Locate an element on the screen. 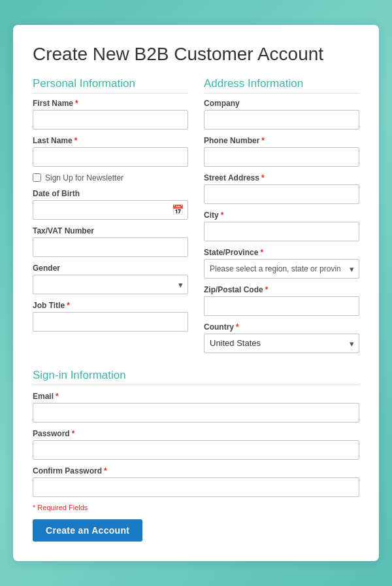 The height and width of the screenshot is (586, 392). state-label: State/Province* is located at coordinates (282, 252).